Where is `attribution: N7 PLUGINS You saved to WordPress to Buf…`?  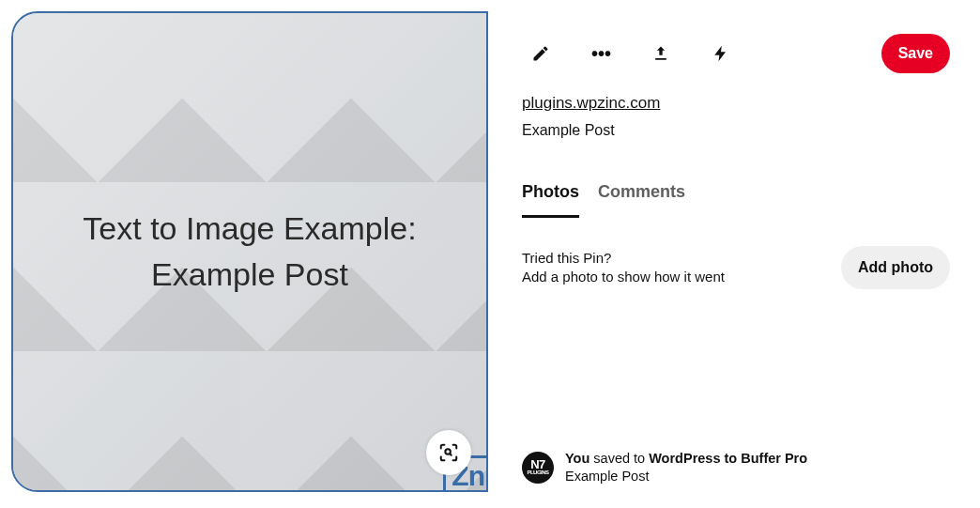
attribution: N7 PLUGINS You saved to WordPress to Buf… is located at coordinates (736, 468).